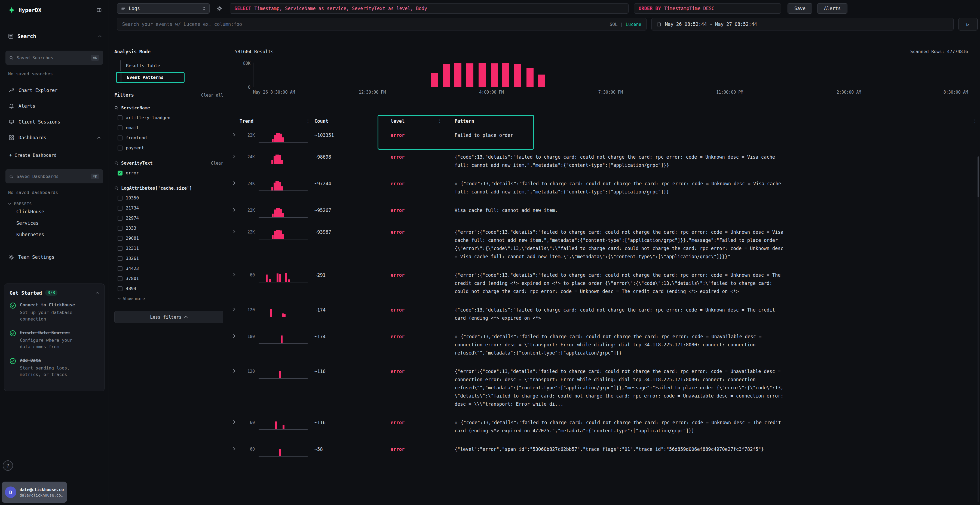  I want to click on sidebar-item-chart-explorer: Chart Explorer, so click(54, 91).